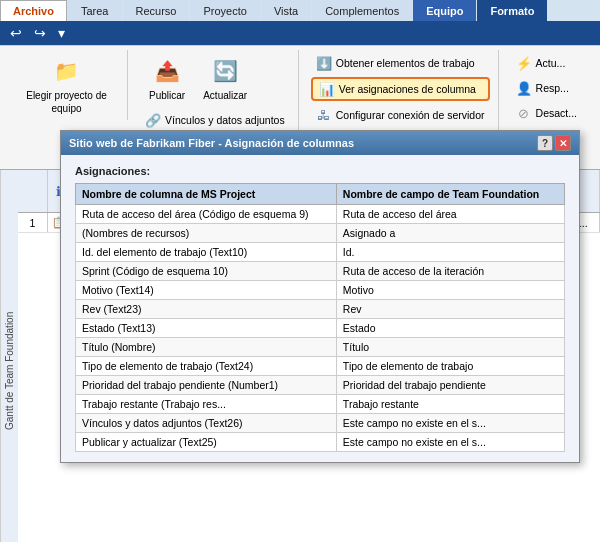 The width and height of the screenshot is (600, 542). What do you see at coordinates (546, 113) in the screenshot?
I see `desact-button: ⊘ Desact...` at bounding box center [546, 113].